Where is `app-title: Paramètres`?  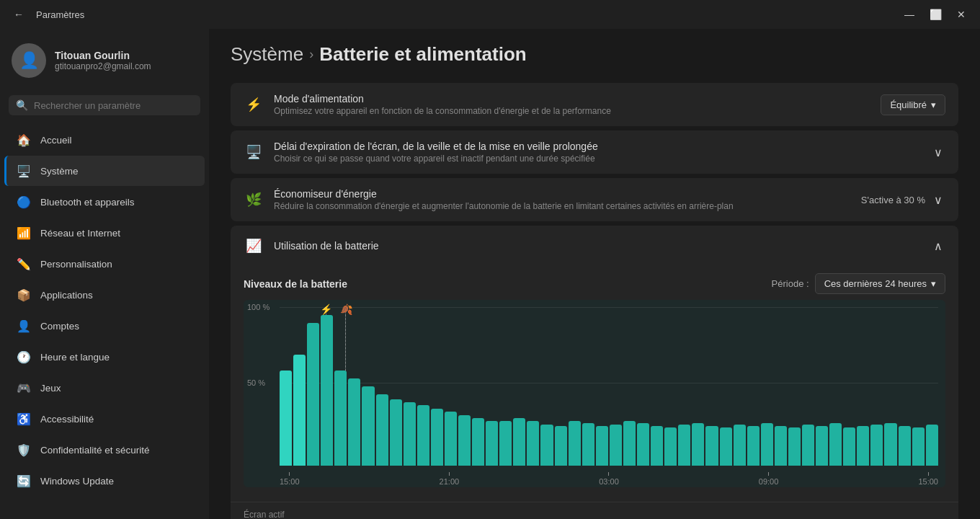 app-title: Paramètres is located at coordinates (61, 14).